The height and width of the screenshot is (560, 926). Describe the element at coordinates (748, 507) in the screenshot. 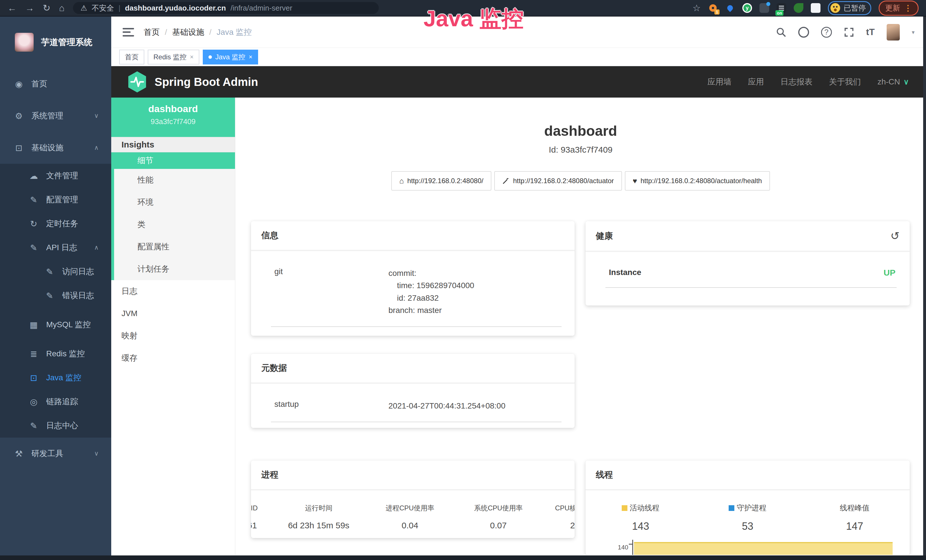

I see `threads-card: 线程 活动线程 守护进程 线程峰值 143 53 147 140 120 100` at that location.